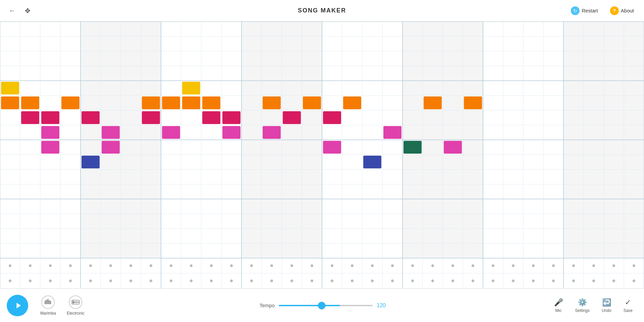 The height and width of the screenshot is (322, 644). I want to click on app-title: SONG MAKER, so click(322, 11).